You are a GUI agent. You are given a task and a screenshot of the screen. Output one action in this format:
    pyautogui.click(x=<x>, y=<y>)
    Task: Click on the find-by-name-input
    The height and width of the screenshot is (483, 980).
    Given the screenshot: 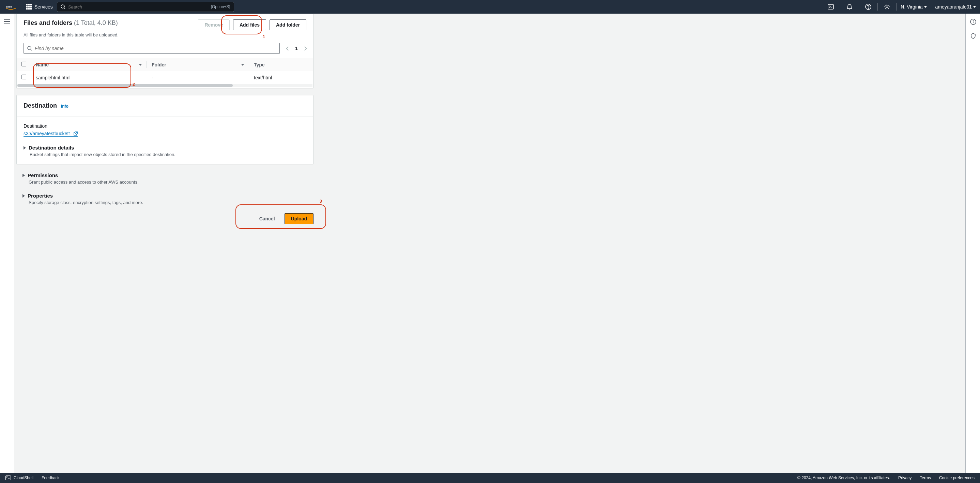 What is the action you would take?
    pyautogui.click(x=151, y=49)
    